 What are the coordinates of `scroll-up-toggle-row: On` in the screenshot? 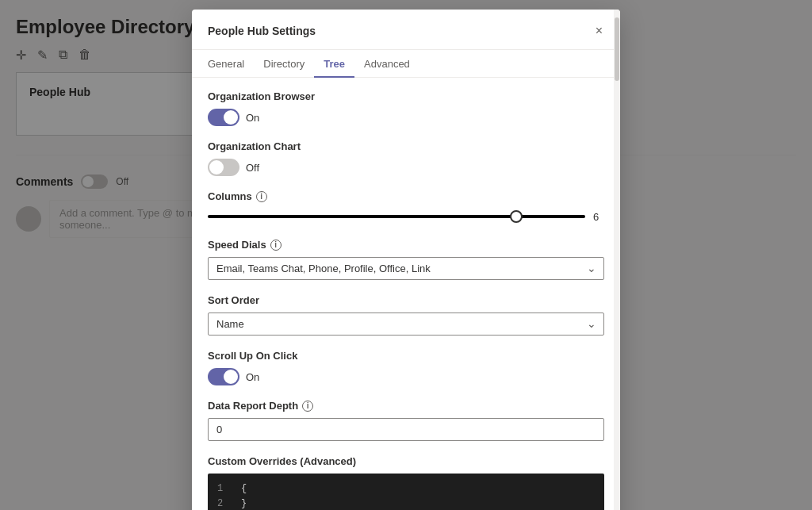 It's located at (406, 377).